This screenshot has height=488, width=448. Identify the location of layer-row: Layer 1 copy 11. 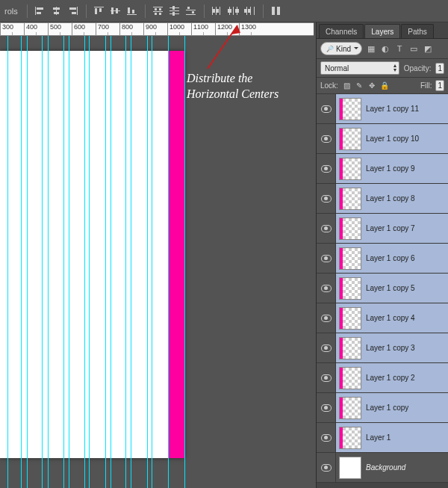
(382, 109).